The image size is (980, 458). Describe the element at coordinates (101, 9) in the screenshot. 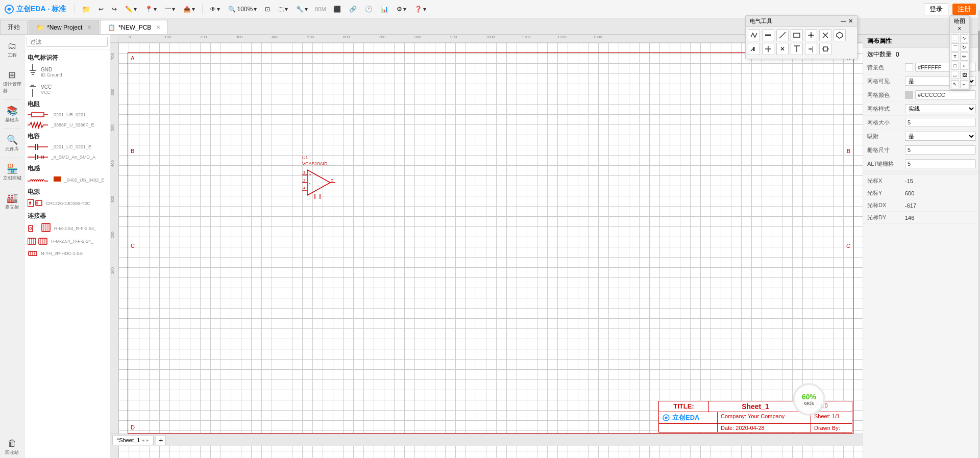

I see `toolbar-undo: ↩` at that location.